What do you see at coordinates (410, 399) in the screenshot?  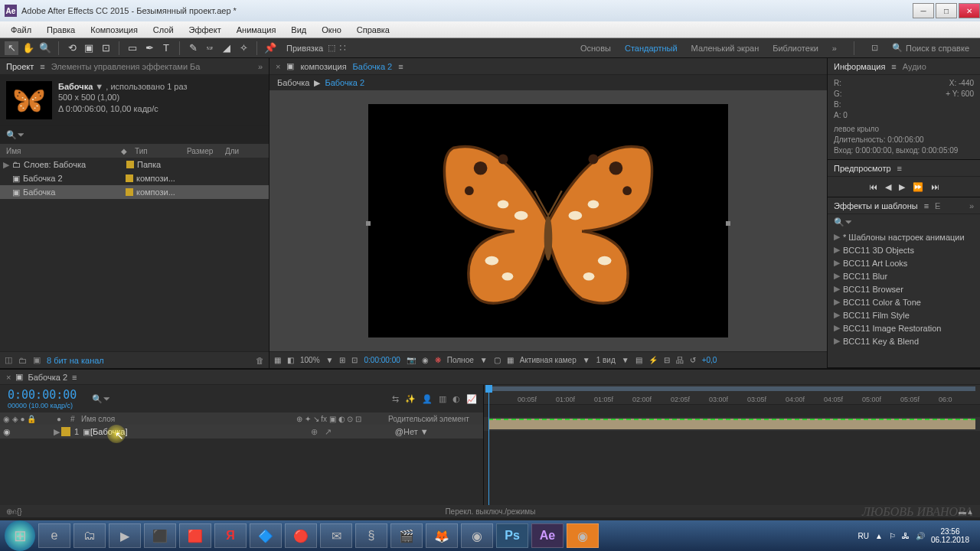 I see `draft3d-icon: ✨` at bounding box center [410, 399].